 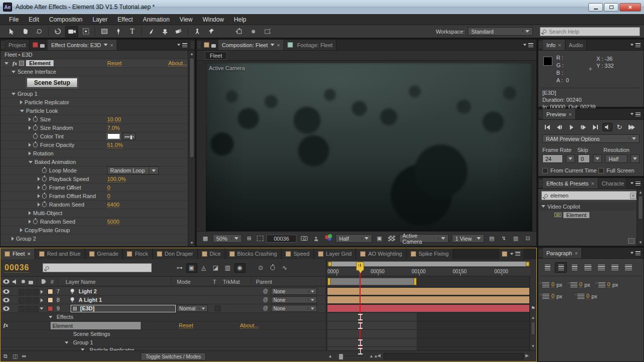 What do you see at coordinates (584, 158) in the screenshot?
I see `skip-value: 0` at bounding box center [584, 158].